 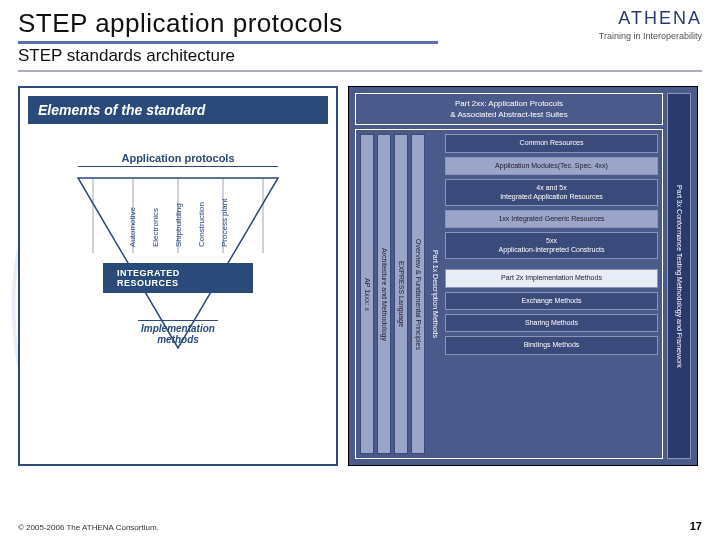 What do you see at coordinates (178, 110) in the screenshot?
I see `elements-title: Elements of the standard` at bounding box center [178, 110].